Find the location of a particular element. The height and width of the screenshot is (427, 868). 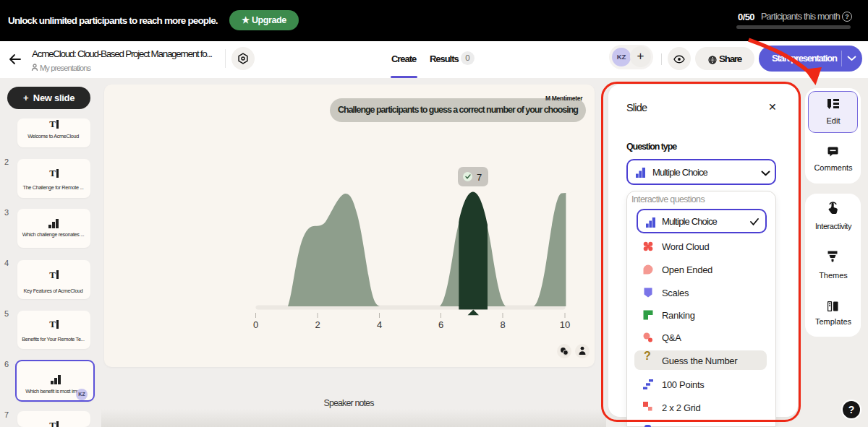

svg-text: 8 is located at coordinates (502, 325).